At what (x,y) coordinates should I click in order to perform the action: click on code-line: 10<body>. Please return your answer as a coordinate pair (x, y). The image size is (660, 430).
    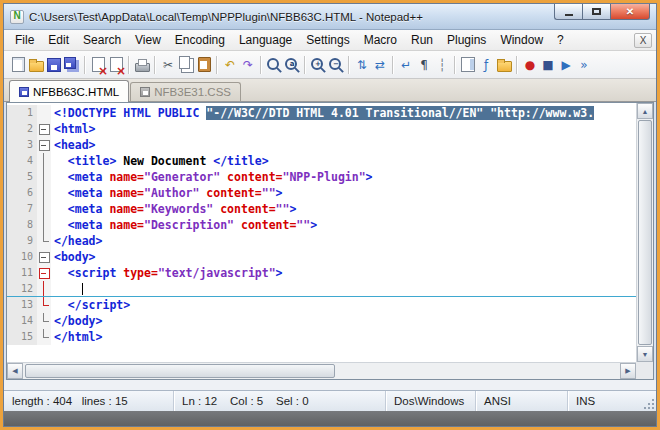
    Looking at the image, I should click on (322, 257).